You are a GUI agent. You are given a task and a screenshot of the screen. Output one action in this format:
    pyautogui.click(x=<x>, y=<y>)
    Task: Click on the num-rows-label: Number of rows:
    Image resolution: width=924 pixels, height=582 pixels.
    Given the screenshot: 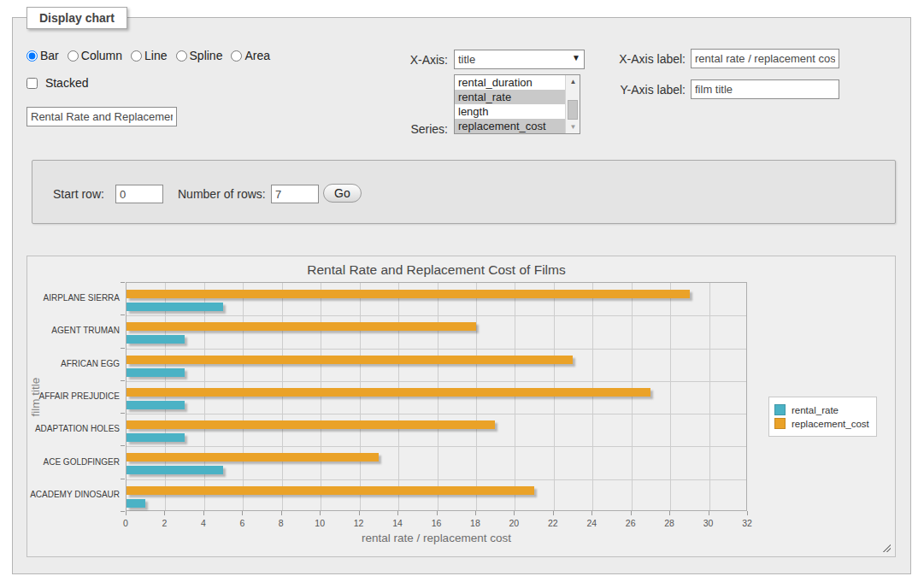 What is the action you would take?
    pyautogui.click(x=222, y=194)
    